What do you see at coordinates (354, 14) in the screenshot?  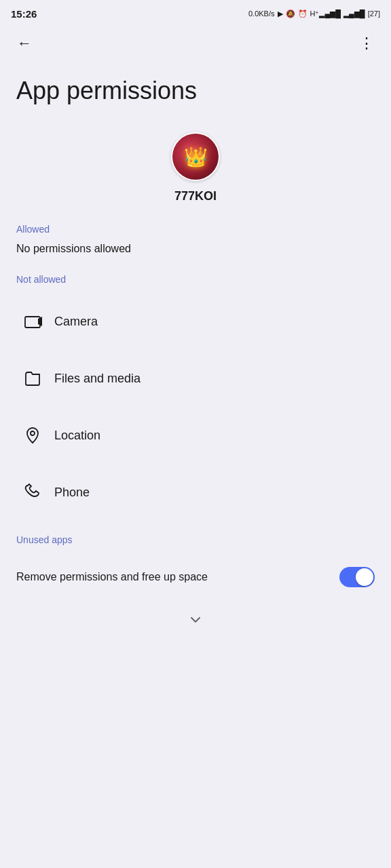 I see `wifi-icon: ▂▄▆█` at bounding box center [354, 14].